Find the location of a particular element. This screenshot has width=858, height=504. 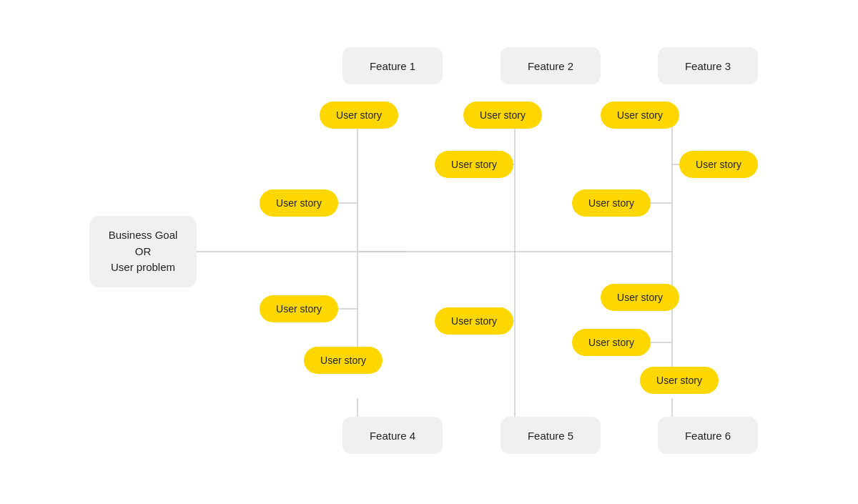

feature1-node: Feature 1 is located at coordinates (393, 66).